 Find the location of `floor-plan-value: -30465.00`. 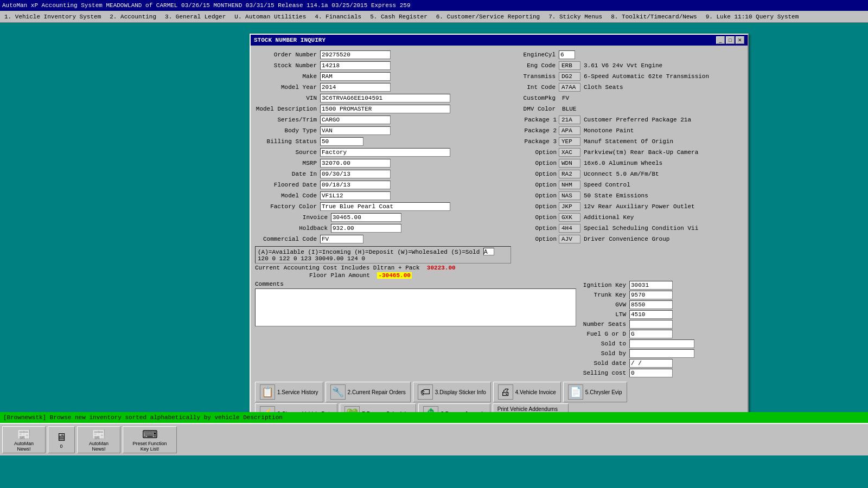

floor-plan-value: -30465.00 is located at coordinates (394, 275).